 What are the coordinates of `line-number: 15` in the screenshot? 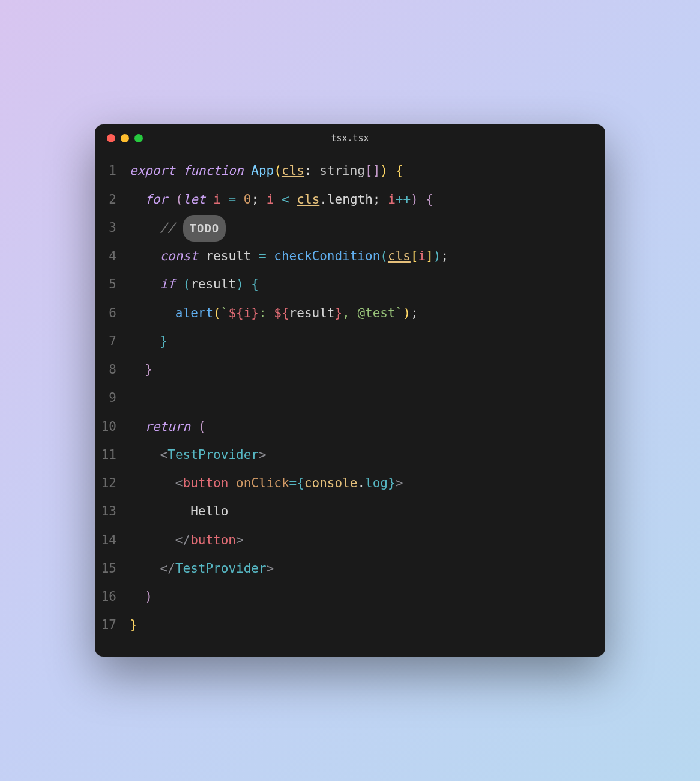 It's located at (112, 568).